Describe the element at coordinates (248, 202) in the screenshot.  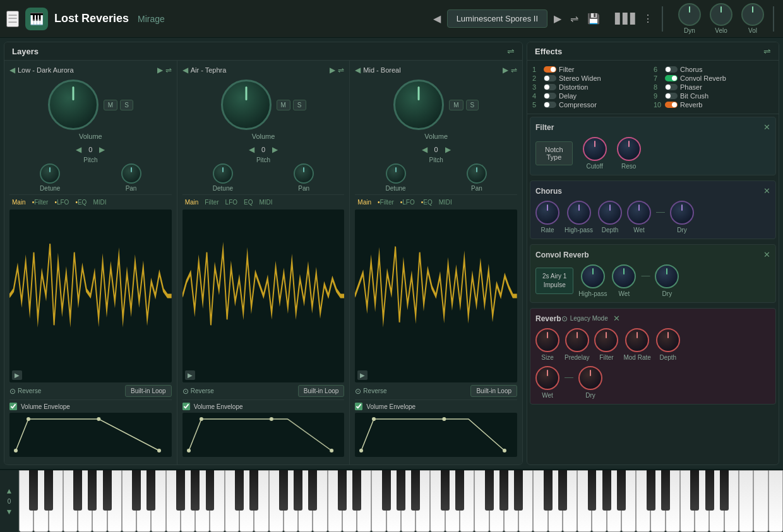
I see `layer-2-tab-eq: EQ` at that location.